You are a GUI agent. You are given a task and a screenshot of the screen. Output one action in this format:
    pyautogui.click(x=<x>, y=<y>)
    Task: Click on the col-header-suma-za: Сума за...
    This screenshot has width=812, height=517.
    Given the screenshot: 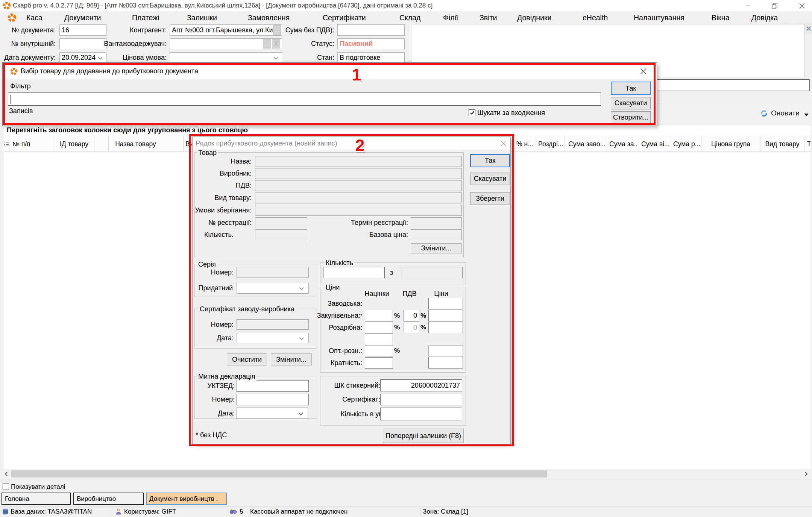 What is the action you would take?
    pyautogui.click(x=622, y=144)
    